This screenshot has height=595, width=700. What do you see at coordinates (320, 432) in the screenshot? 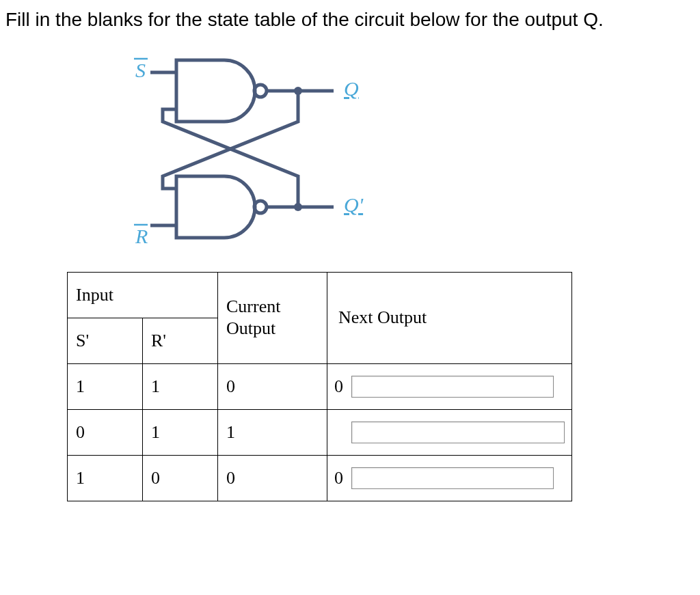
I see `table-row: 0 1 1` at bounding box center [320, 432].